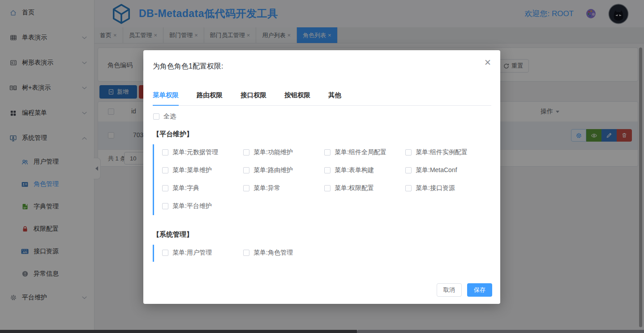  Describe the element at coordinates (365, 152) in the screenshot. I see `perm-checkbox-item: 菜单:组件全局配置` at that location.